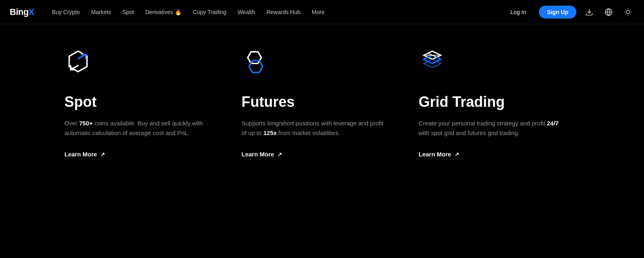  Describe the element at coordinates (628, 12) in the screenshot. I see `theme-button` at that location.